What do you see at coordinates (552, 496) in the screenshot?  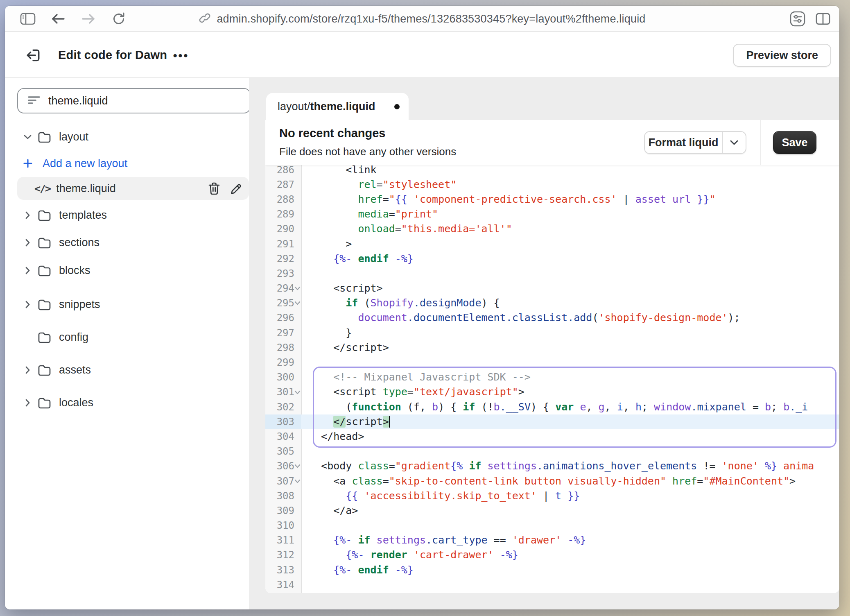 I see `code-line-308: 308 {{ 'accessibility.skip_to_text' | t …` at bounding box center [552, 496].